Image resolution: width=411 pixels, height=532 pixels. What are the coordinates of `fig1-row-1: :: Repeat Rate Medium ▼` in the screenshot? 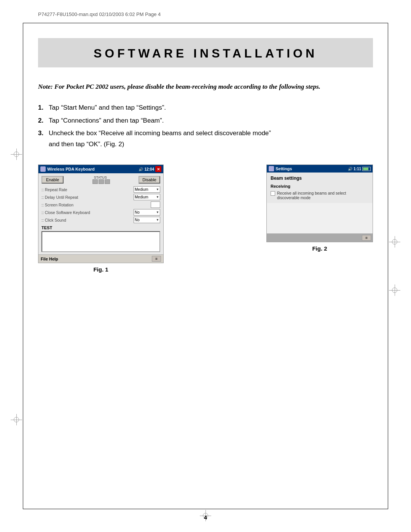 It's located at (101, 190).